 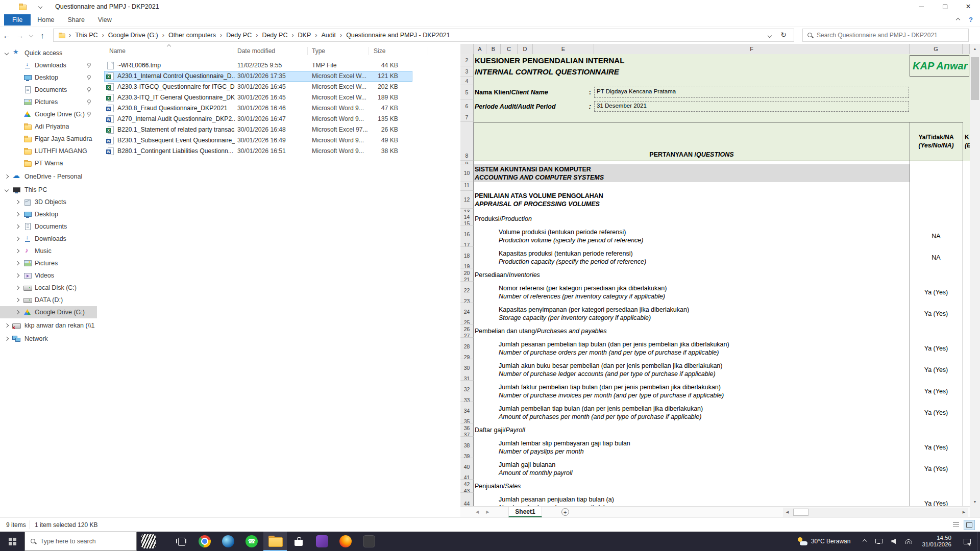 I want to click on breadcrumb-item-dkp: DKP, so click(x=305, y=35).